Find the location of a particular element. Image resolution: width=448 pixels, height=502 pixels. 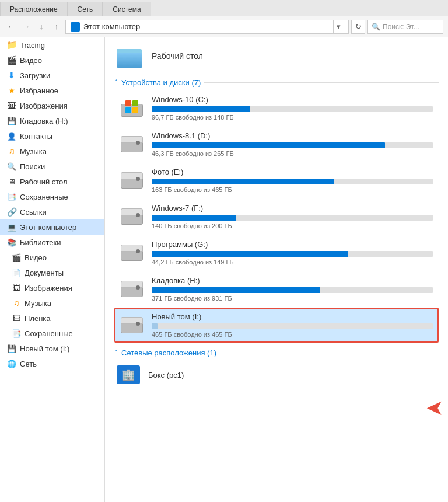

sidebar-item-music2: ♫ Музыка is located at coordinates (52, 303).